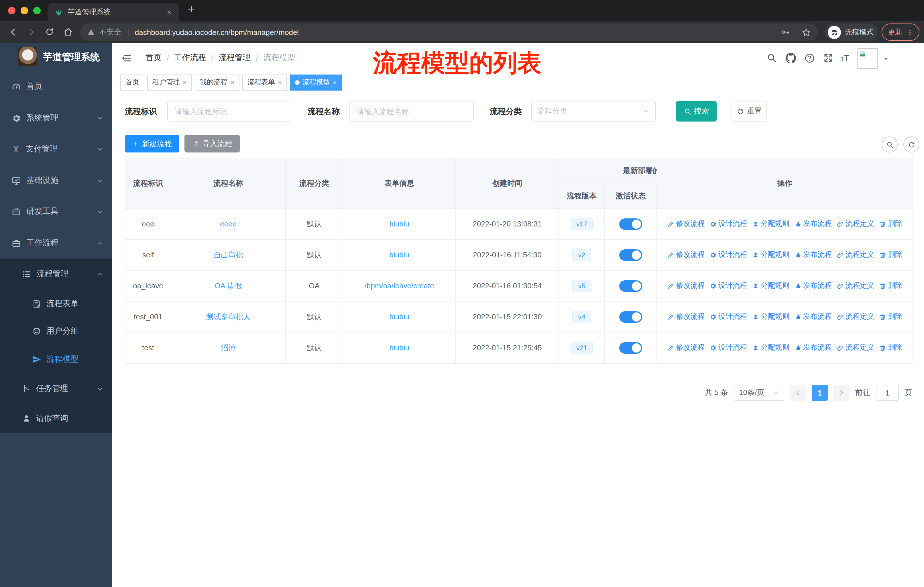  Describe the element at coordinates (56, 243) in the screenshot. I see `sidebar-item-workflow: 工作流程` at that location.